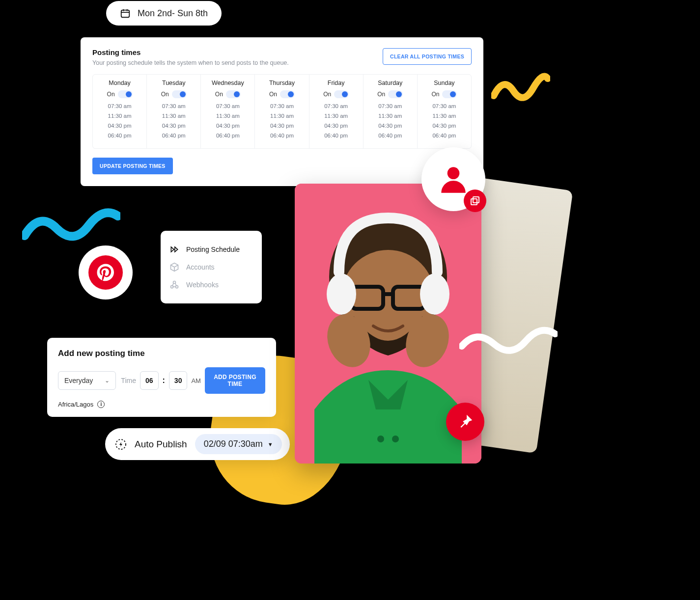 The height and width of the screenshot is (600, 700). Describe the element at coordinates (336, 83) in the screenshot. I see `day-name: Friday` at that location.